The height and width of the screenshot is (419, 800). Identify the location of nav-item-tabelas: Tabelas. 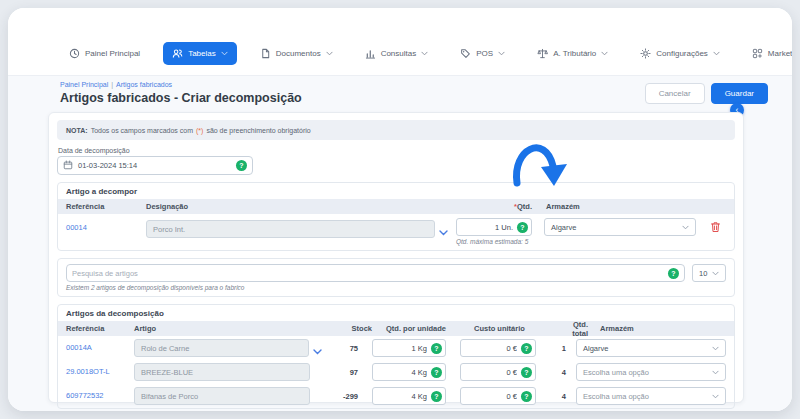
(200, 54).